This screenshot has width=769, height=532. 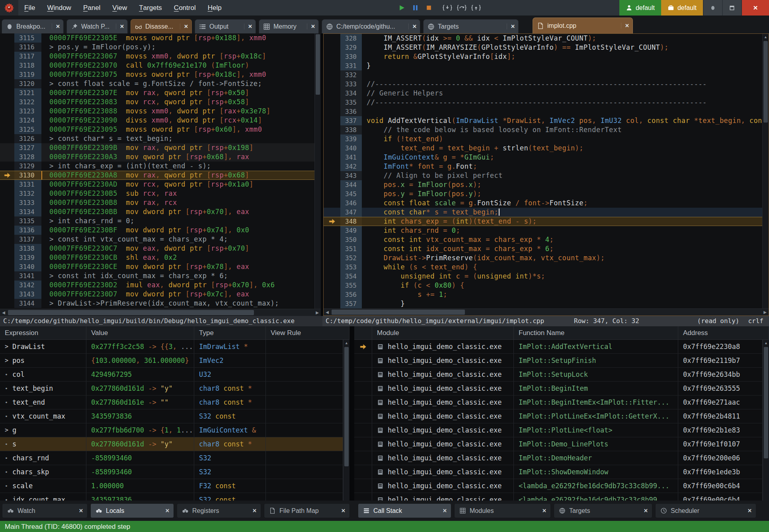 What do you see at coordinates (160, 276) in the screenshot?
I see `disasm-row: 3141> const int idx_count_max = chars_ex…` at bounding box center [160, 276].